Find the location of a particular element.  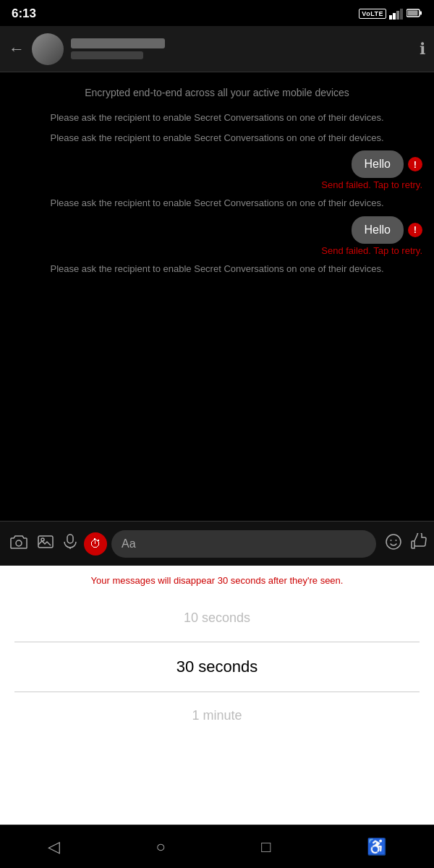

text-input-area: Aa is located at coordinates (244, 544).